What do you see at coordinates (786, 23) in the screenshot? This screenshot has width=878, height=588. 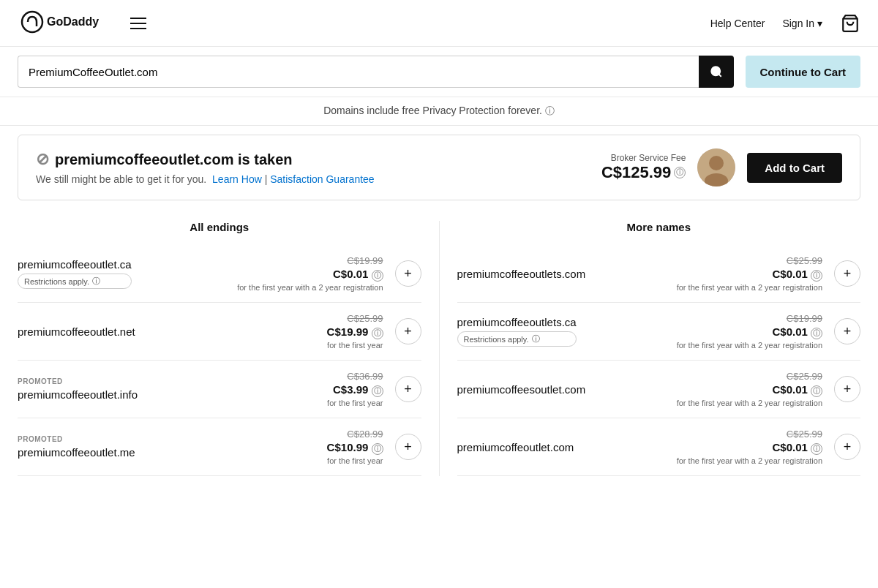 I see `header-right: Help Center Sign In ▾` at bounding box center [786, 23].